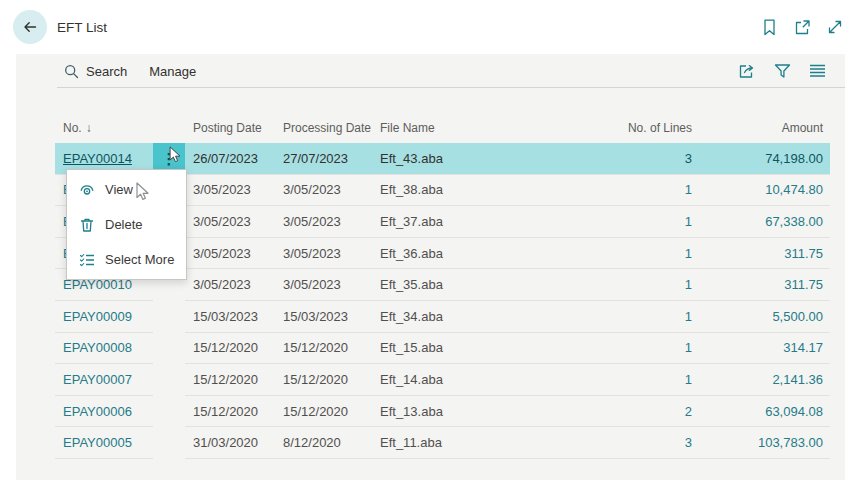  Describe the element at coordinates (460, 443) in the screenshot. I see `row-file-name: Eft_11.aba` at that location.